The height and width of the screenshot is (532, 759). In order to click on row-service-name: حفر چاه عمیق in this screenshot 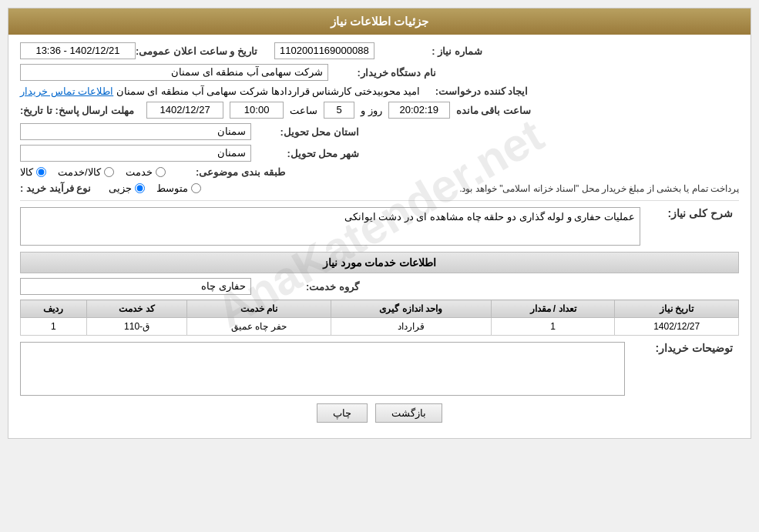, I will do `click(259, 326)`.